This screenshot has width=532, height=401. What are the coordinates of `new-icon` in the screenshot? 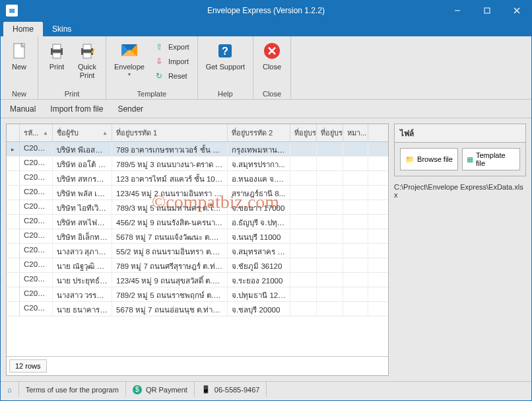 It's located at (19, 51).